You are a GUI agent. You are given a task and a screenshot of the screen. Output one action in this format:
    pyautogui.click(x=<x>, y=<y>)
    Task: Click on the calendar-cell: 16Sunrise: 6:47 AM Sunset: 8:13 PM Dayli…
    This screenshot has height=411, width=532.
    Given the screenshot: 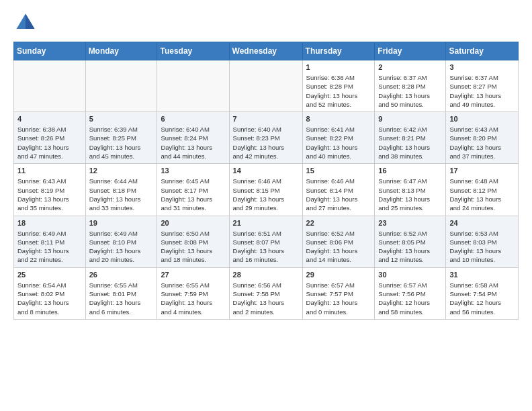 What is the action you would take?
    pyautogui.click(x=410, y=189)
    